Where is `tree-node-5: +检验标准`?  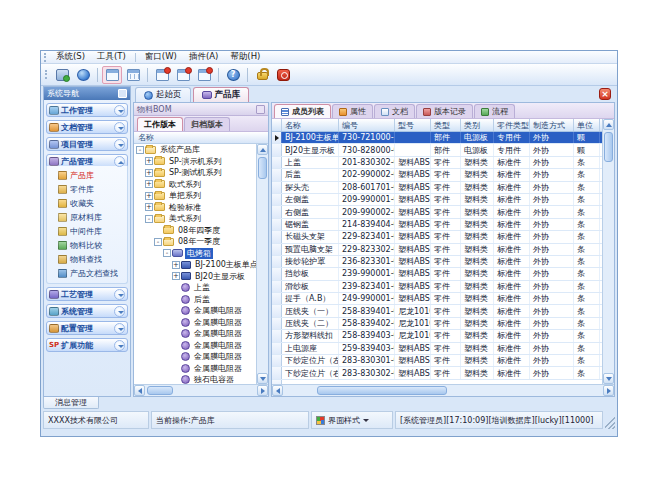 tree-node-5: +检验标准 is located at coordinates (195, 208).